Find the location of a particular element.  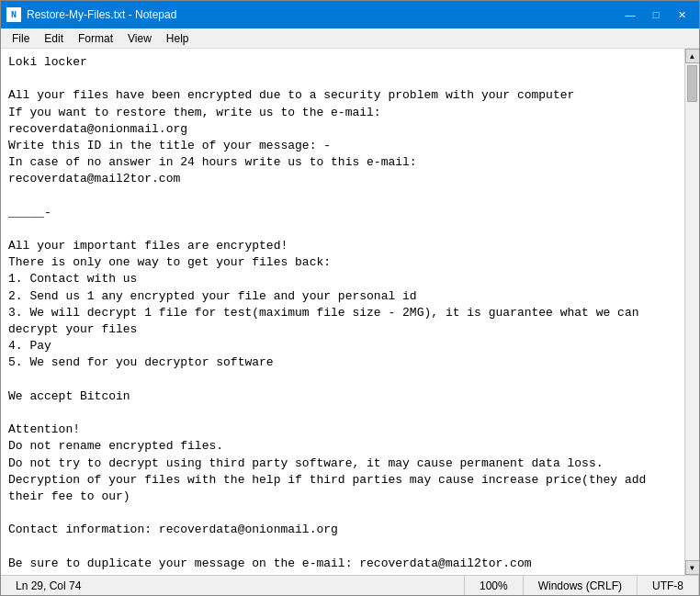

status-bar: Ln 29, Col 74 100% Windows (CRLF) UTF-8 is located at coordinates (350, 585).